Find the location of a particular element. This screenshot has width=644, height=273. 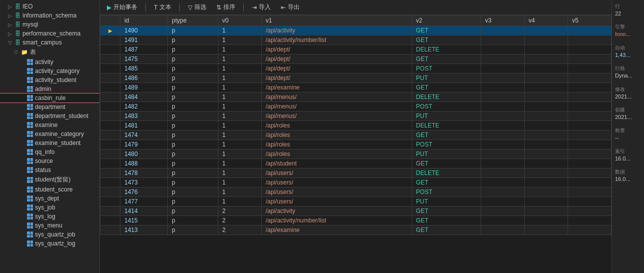

filter-button: ▽ 筛选 is located at coordinates (197, 7).